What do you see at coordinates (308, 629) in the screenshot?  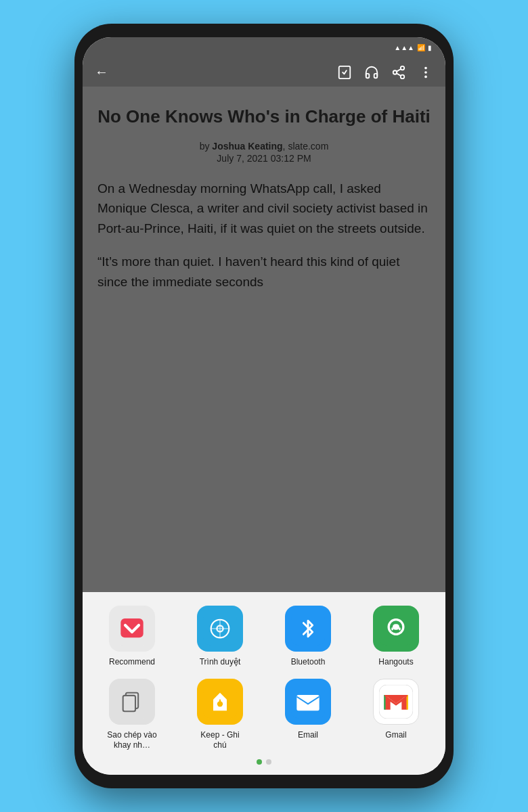 I see `bluetooth-icon` at bounding box center [308, 629].